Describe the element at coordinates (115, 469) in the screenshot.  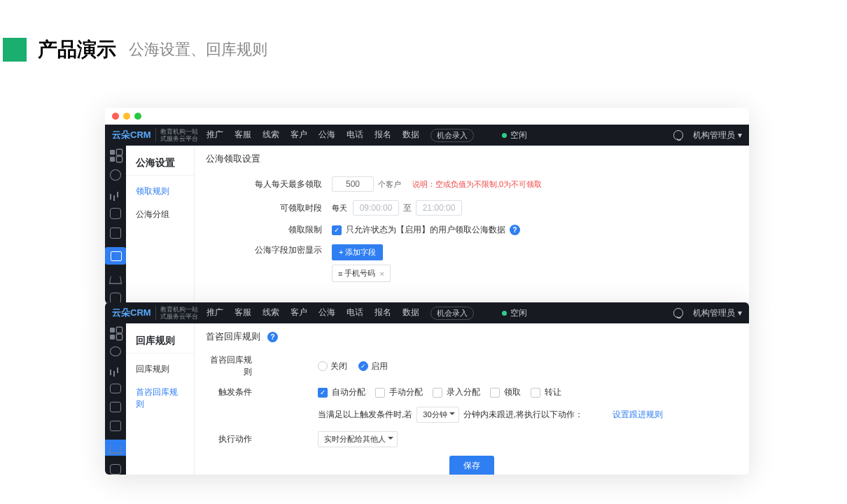
I see `rail2-person-icon` at that location.